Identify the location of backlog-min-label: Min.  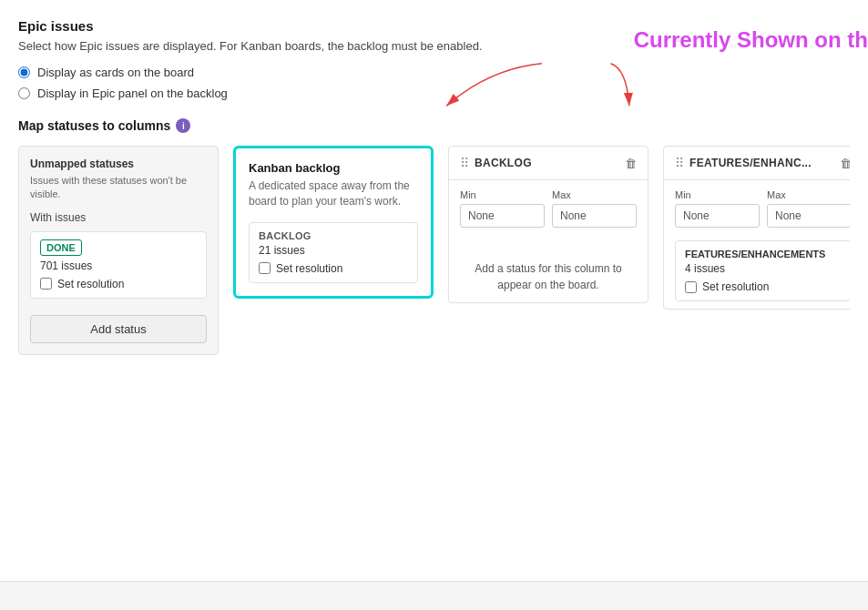
(503, 195).